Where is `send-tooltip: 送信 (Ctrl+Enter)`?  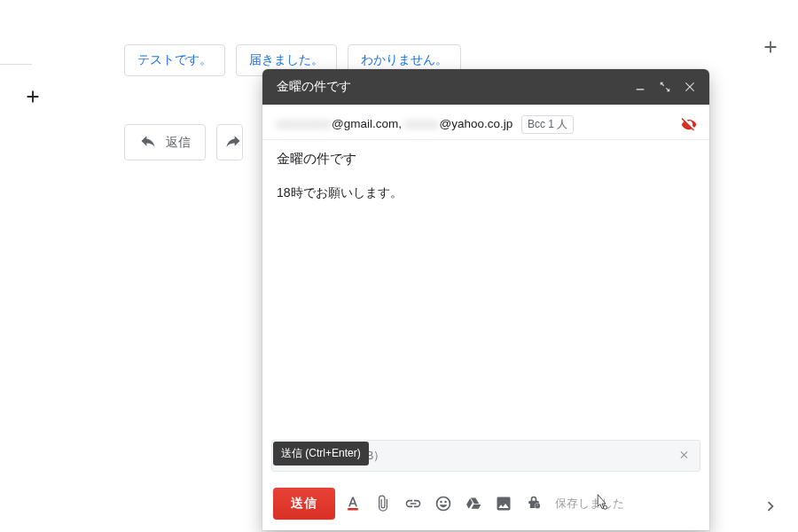 send-tooltip: 送信 (Ctrl+Enter) is located at coordinates (321, 454).